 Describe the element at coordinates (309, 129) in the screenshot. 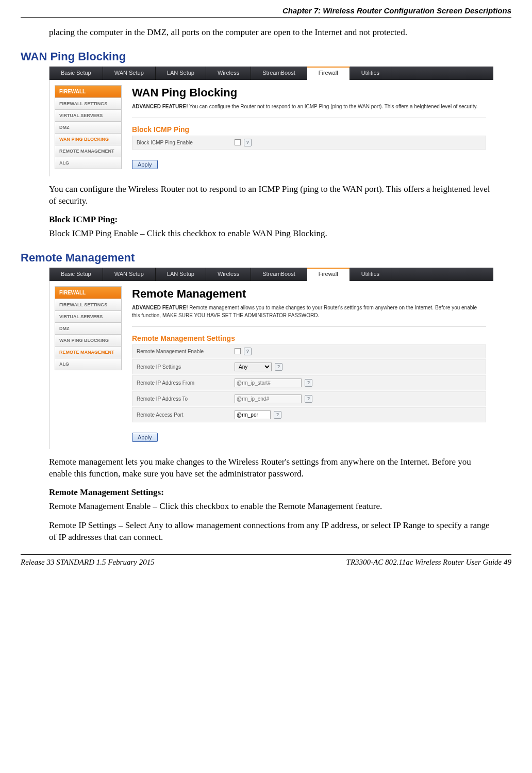

I see `subsection-block-icmp: Block ICMP Ping` at that location.